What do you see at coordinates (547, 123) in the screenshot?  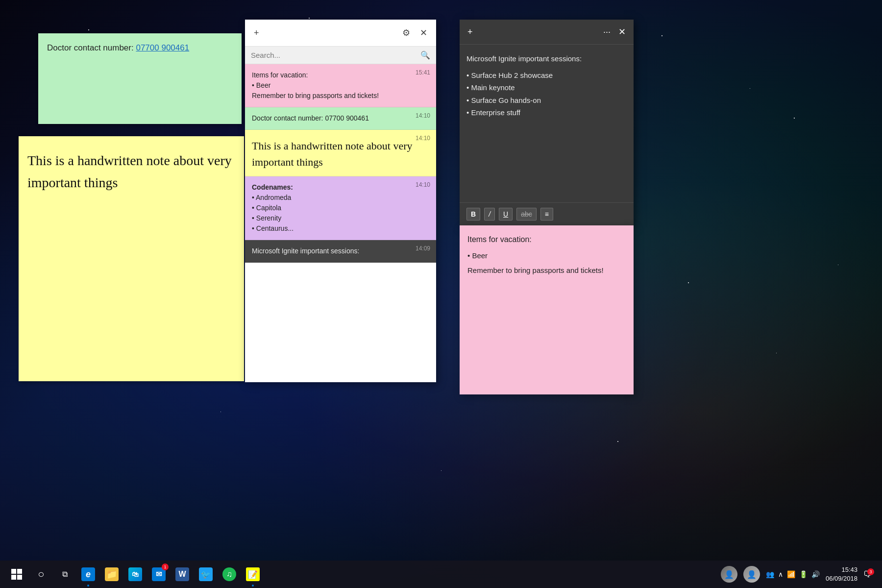 I see `dark-panel-content: Microsoft Ignite important sessions: • S…` at bounding box center [547, 123].